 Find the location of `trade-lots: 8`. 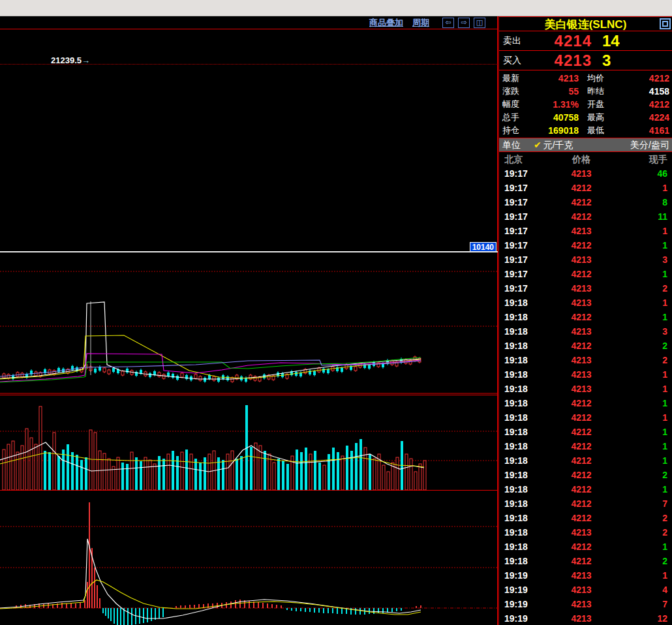

trade-lots: 8 is located at coordinates (665, 202).